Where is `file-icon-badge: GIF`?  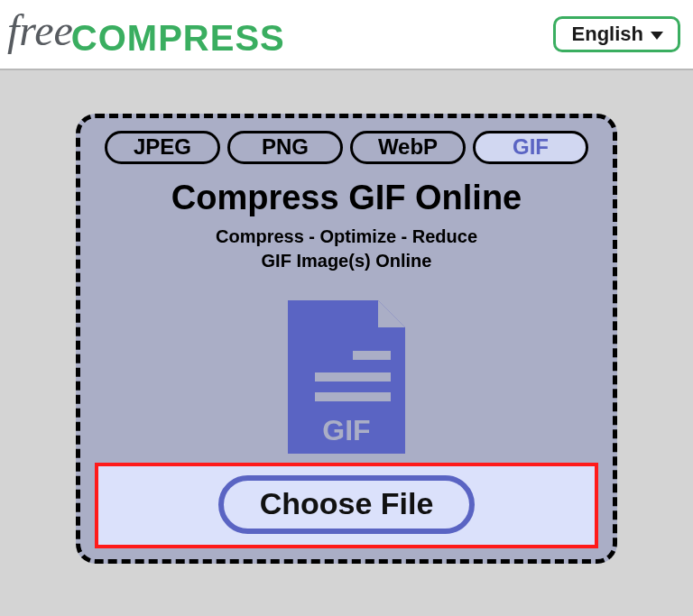 file-icon-badge: GIF is located at coordinates (346, 430).